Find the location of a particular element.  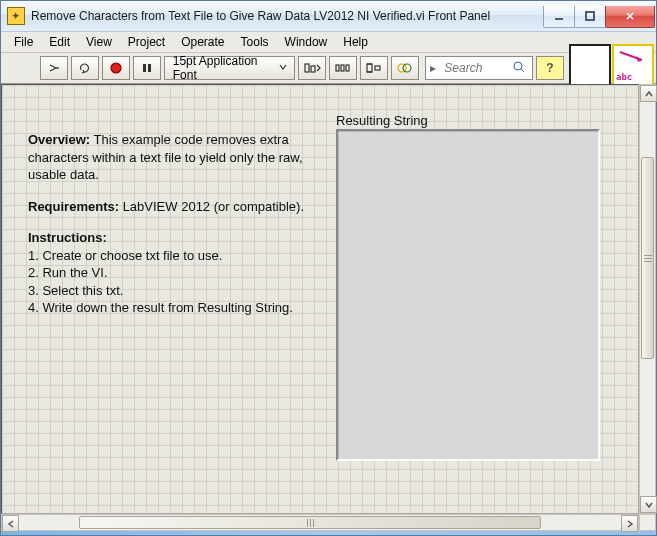

menu-file: File is located at coordinates (24, 42).